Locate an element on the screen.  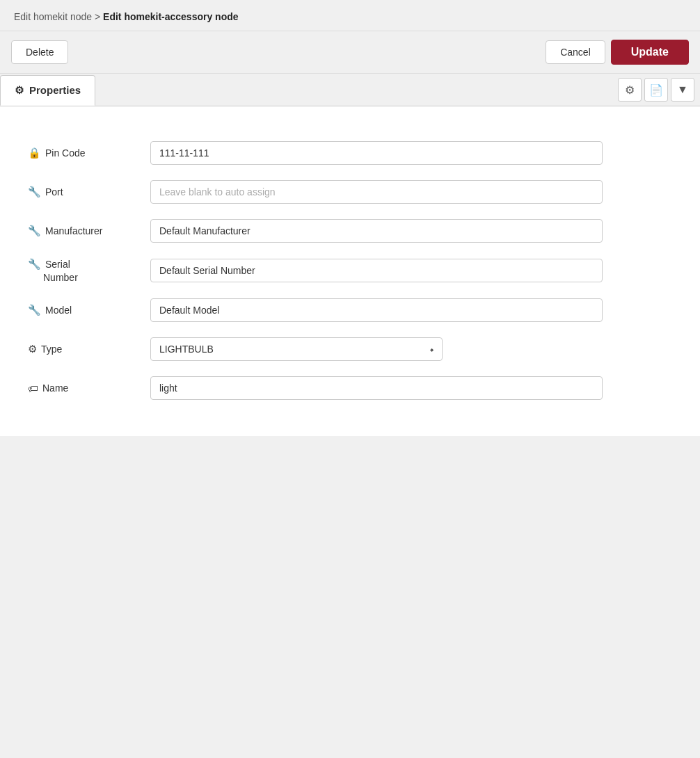
properties-tab-label: Properties is located at coordinates (55, 90).